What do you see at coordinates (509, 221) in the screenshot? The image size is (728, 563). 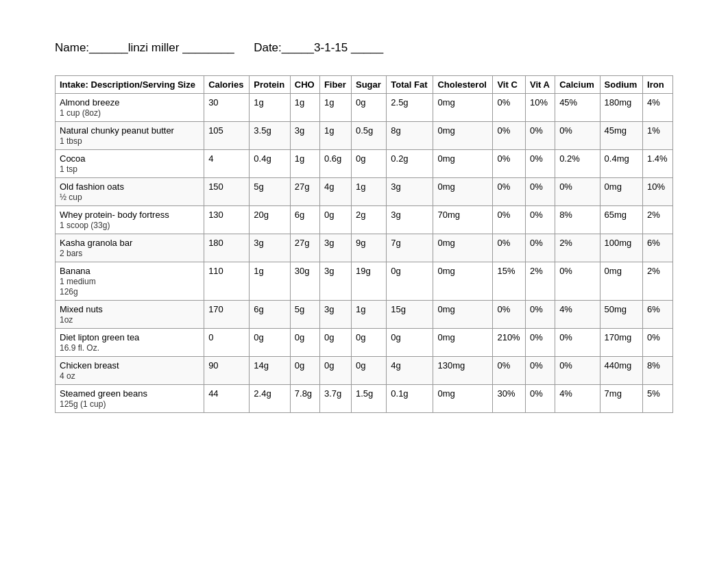 I see `cell-vit-c: 0%` at bounding box center [509, 221].